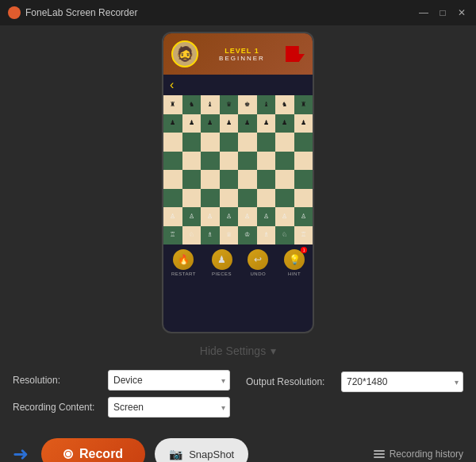 Image resolution: width=476 pixels, height=462 pixels. What do you see at coordinates (402, 382) in the screenshot?
I see `output-resolution-select: 720*1480` at bounding box center [402, 382].